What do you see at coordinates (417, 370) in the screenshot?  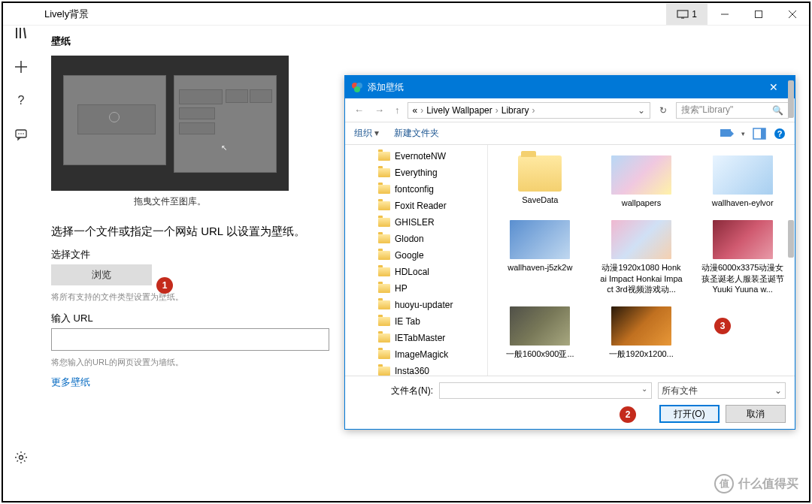 I see `tree-item: Insta360` at bounding box center [417, 370].